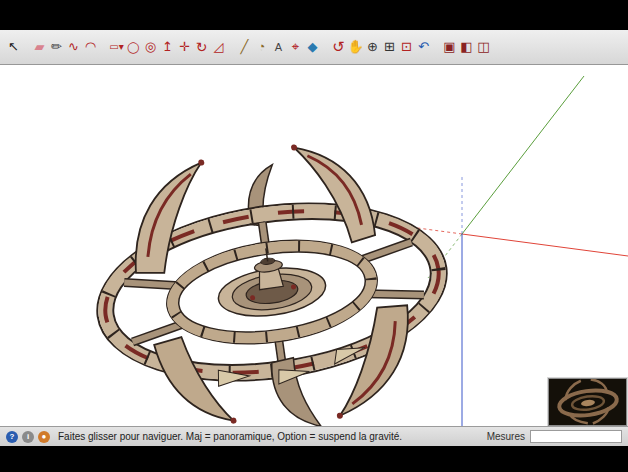 The image size is (628, 472). Describe the element at coordinates (44, 437) in the screenshot. I see `geolocation-icon: ●` at that location.